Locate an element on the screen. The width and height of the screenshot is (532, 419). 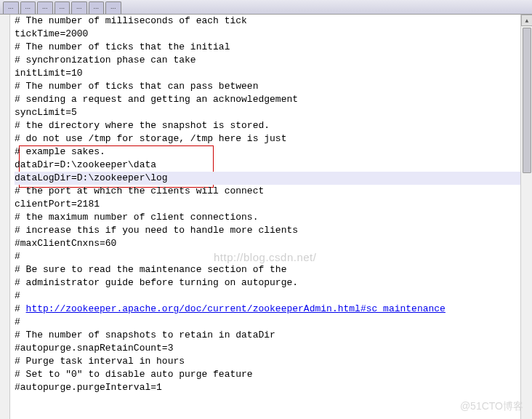
code-line: syncLimit=5 is located at coordinates (273, 113).